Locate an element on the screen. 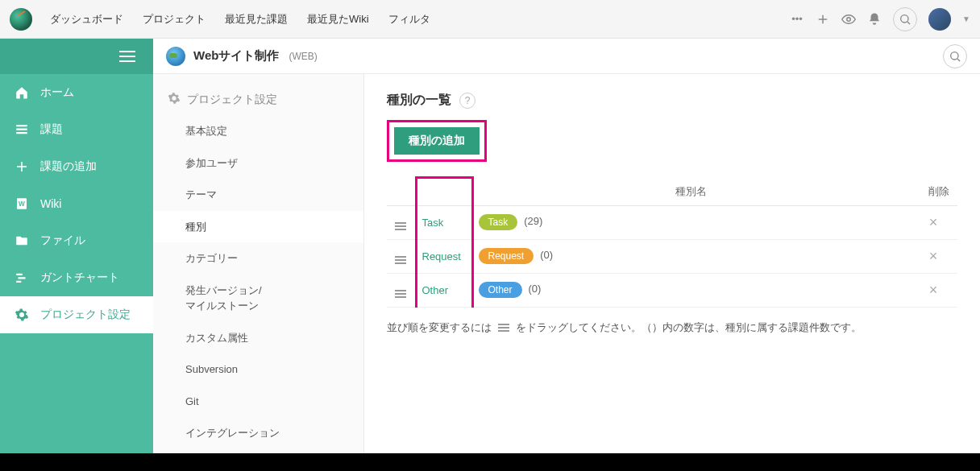  sidebar-item-label: ガントチャート is located at coordinates (80, 278).